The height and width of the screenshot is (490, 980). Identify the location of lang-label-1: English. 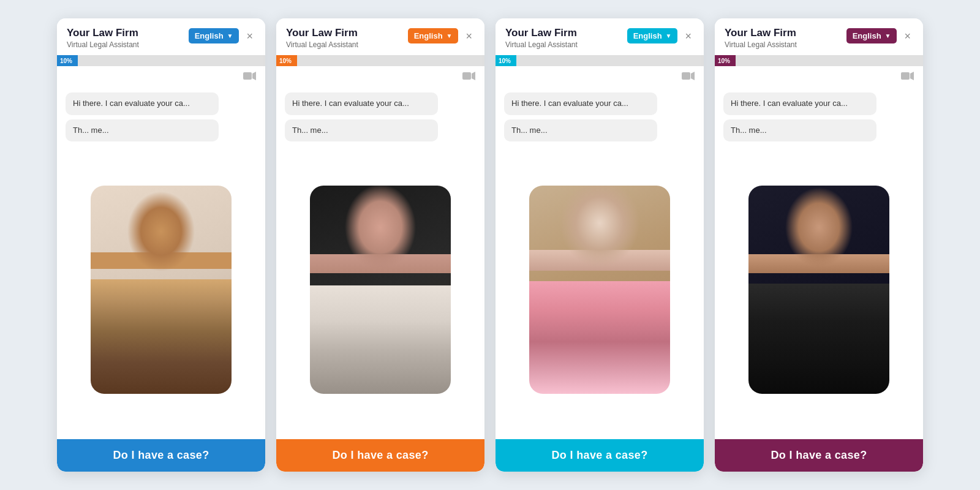
(209, 36).